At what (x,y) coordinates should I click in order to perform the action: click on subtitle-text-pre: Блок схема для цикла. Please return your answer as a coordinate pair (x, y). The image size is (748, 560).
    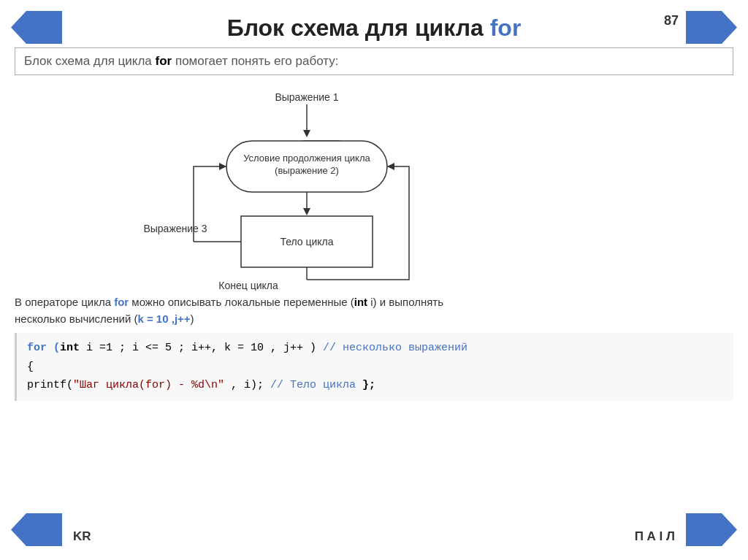
    Looking at the image, I should click on (90, 61).